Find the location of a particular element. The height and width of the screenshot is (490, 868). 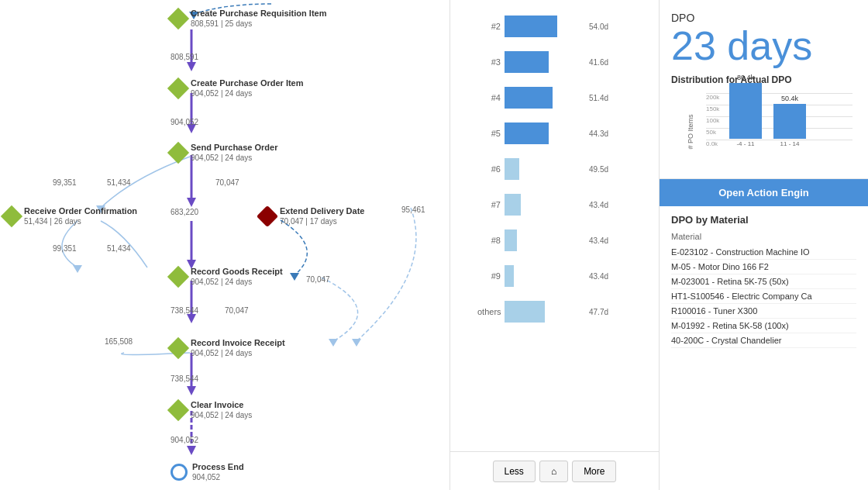

node-diamond-extend-delivery is located at coordinates (267, 216).